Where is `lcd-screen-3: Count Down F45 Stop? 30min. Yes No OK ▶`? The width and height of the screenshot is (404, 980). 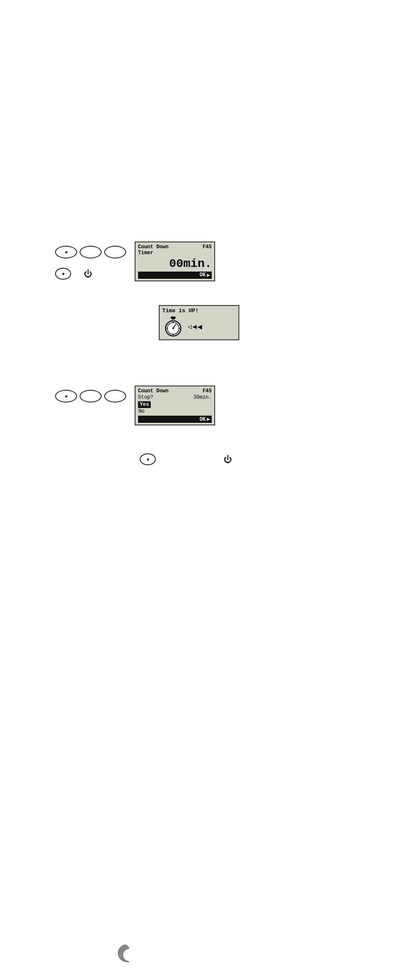
lcd-screen-3: Count Down F45 Stop? 30min. Yes No OK ▶ is located at coordinates (175, 405).